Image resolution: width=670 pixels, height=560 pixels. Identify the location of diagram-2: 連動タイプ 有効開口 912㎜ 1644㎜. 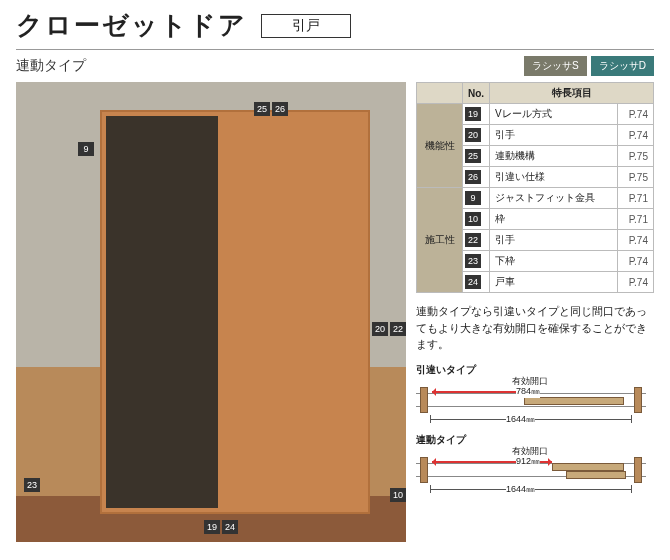
(535, 463).